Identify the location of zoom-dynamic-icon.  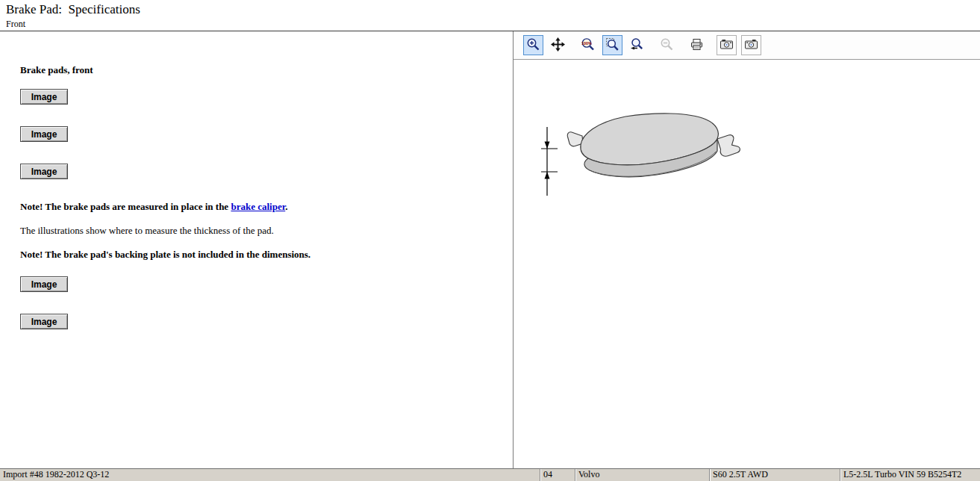
(637, 46).